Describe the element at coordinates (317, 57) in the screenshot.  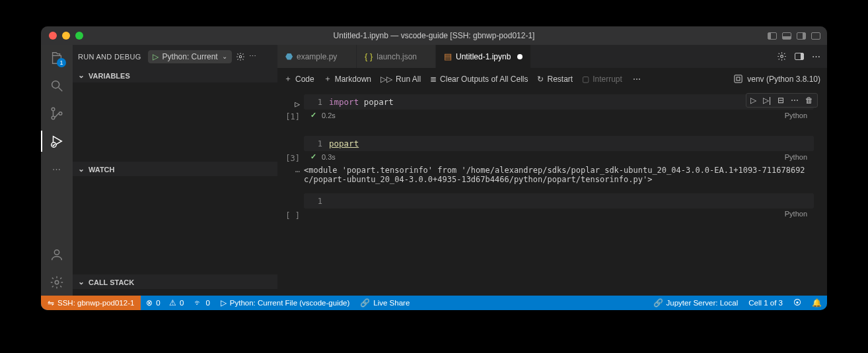
I see `tab-label: example.py` at that location.